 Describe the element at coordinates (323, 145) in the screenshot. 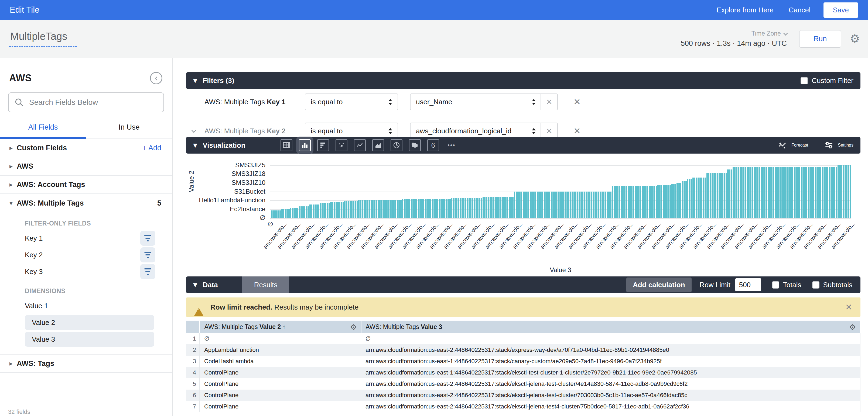

I see `bar-chart-icon` at that location.